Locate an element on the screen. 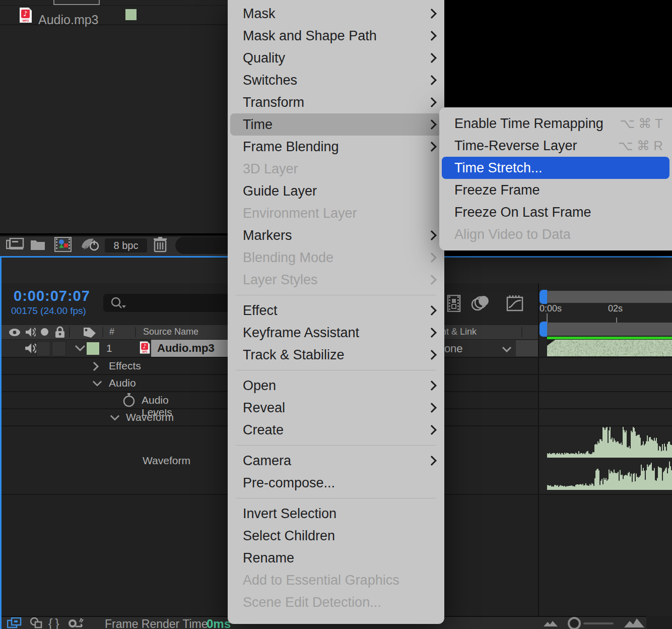 This screenshot has width=672, height=629. property-label: Audio is located at coordinates (122, 383).